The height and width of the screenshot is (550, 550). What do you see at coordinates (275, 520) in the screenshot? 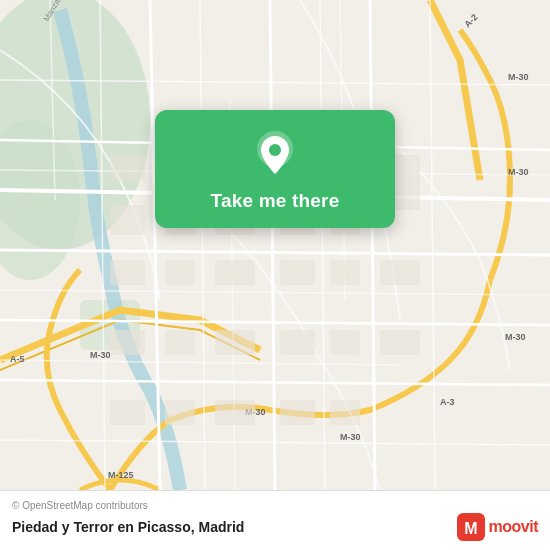
I see `bottom-bar: © OpenStreetMap contributors Piedad y Te…` at bounding box center [275, 520].